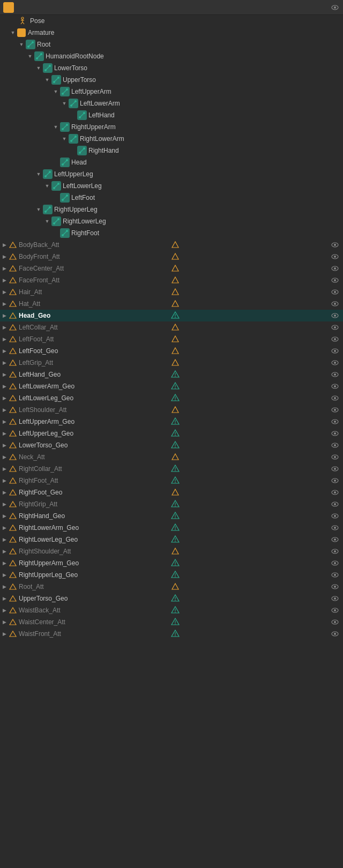 The image size is (343, 868). I want to click on vis-icon-leftupperleg_geo, so click(335, 433).